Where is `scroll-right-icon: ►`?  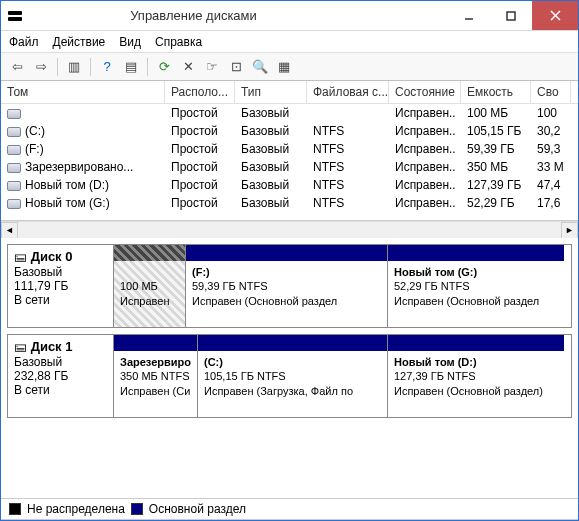 scroll-right-icon: ► is located at coordinates (570, 230).